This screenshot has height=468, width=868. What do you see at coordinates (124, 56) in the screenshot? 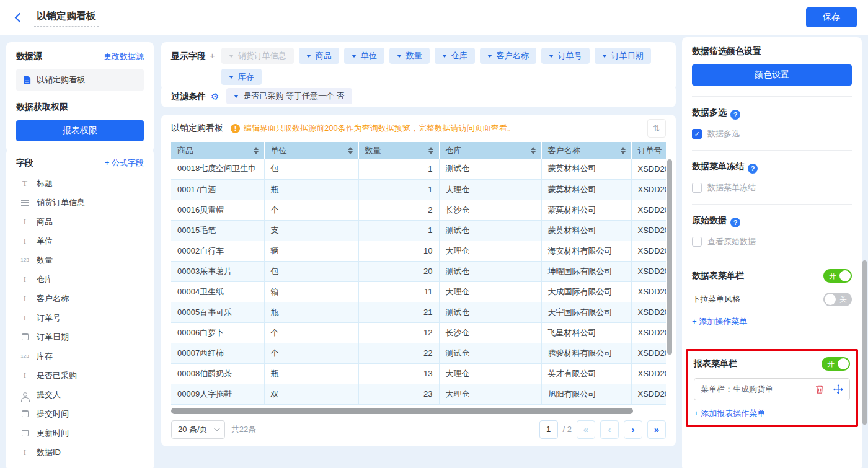
I see `change-datasource-link: 更改数据源` at bounding box center [124, 56].